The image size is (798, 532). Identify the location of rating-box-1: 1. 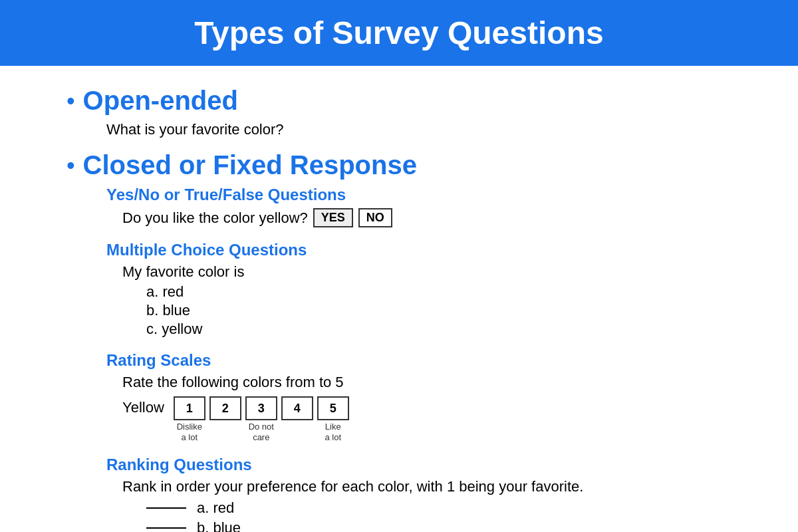
(190, 408).